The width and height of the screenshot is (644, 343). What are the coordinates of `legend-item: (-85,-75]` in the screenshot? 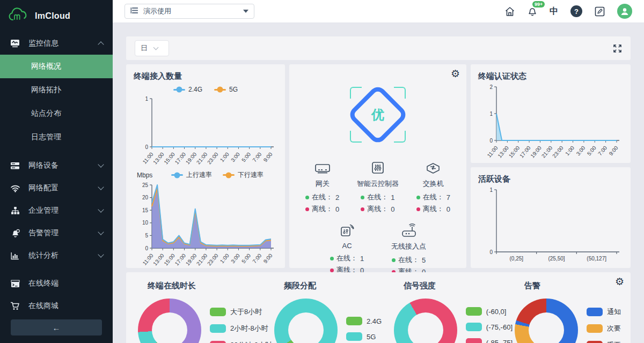 It's located at (489, 341).